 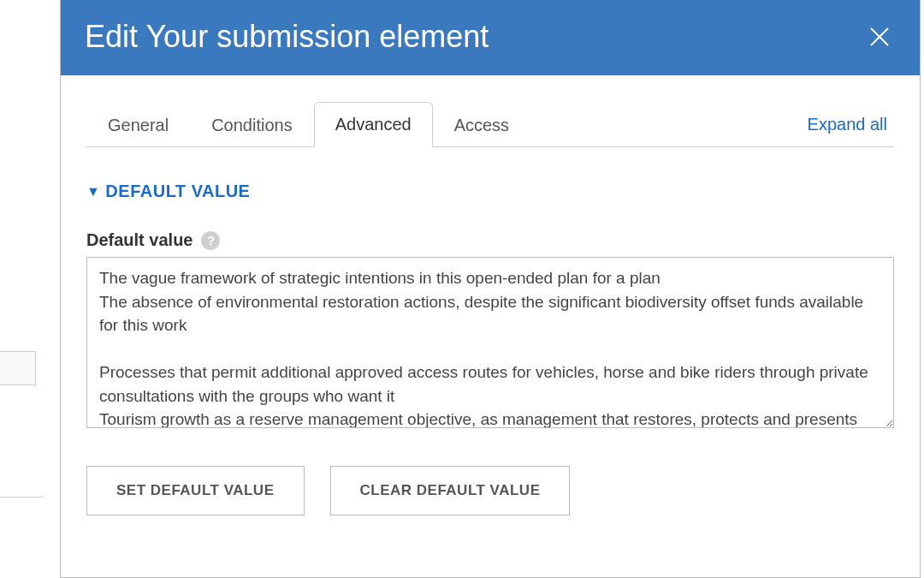 What do you see at coordinates (490, 491) in the screenshot?
I see `button-row: SET DEFAULT VALUE CLEAR DEFAULT VALUE` at bounding box center [490, 491].